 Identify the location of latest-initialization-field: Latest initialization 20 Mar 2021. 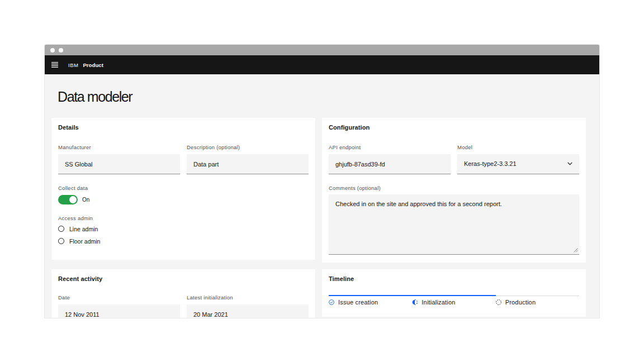
(248, 306).